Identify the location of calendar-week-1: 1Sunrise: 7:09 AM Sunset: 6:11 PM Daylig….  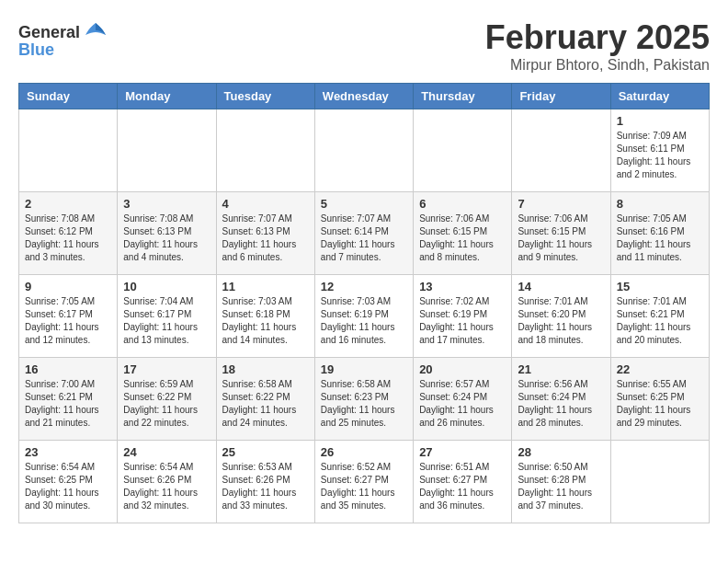
(364, 151).